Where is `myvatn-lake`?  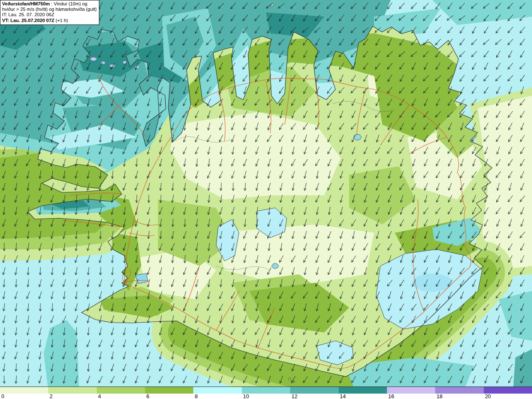
myvatn-lake is located at coordinates (357, 137).